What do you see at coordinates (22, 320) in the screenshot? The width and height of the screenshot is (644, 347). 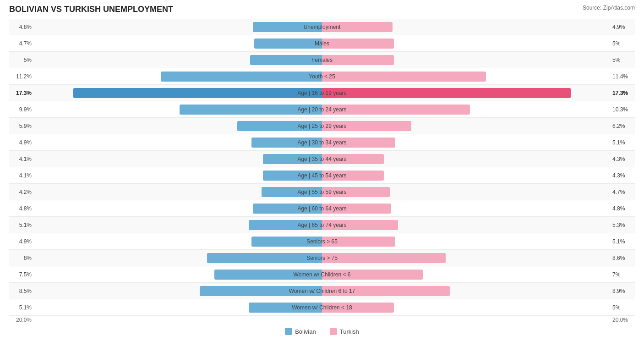 I see `axis-left-label: 20.0%` at bounding box center [22, 320].